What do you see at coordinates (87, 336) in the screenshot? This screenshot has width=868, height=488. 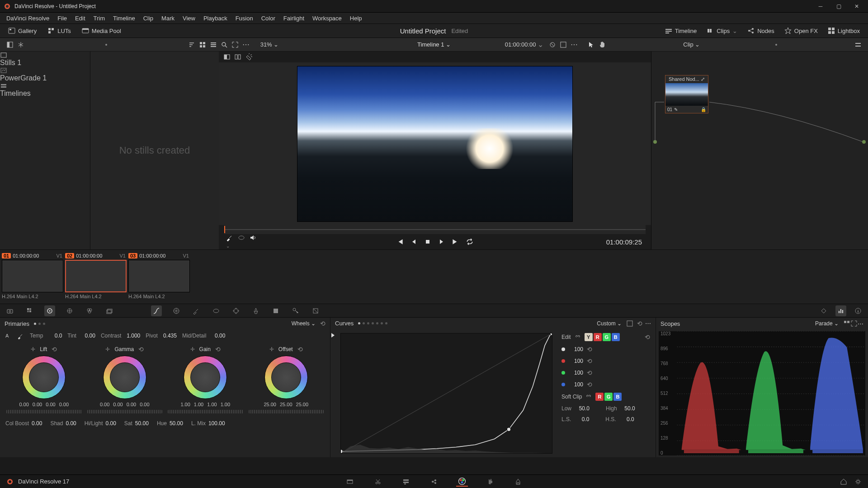 I see `tint-value: 0.00` at bounding box center [87, 336].